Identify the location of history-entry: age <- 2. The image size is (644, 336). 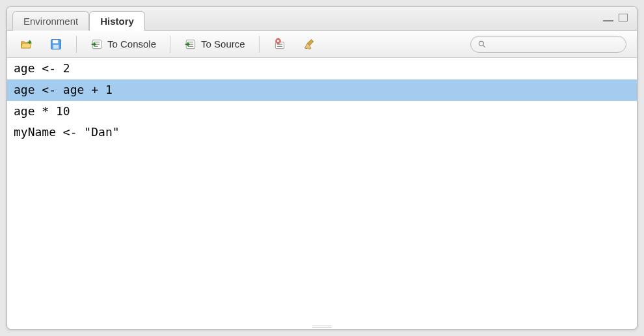
(322, 69).